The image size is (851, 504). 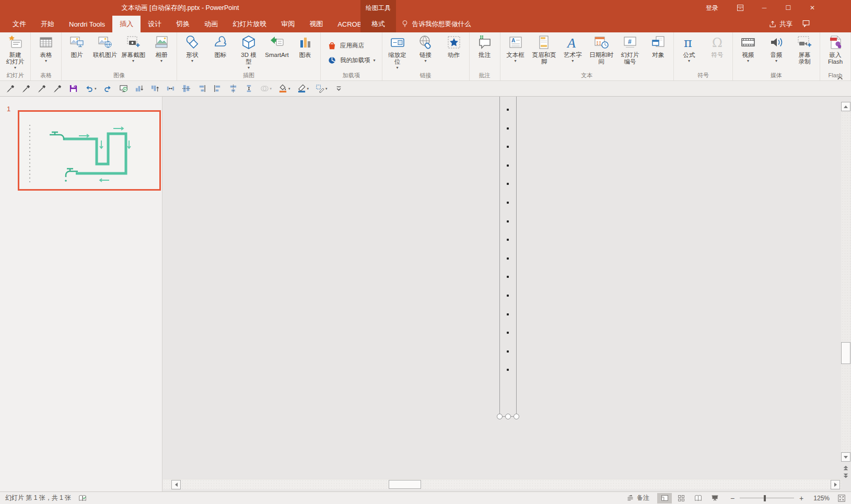 I want to click on tab-format: 格式, so click(x=378, y=24).